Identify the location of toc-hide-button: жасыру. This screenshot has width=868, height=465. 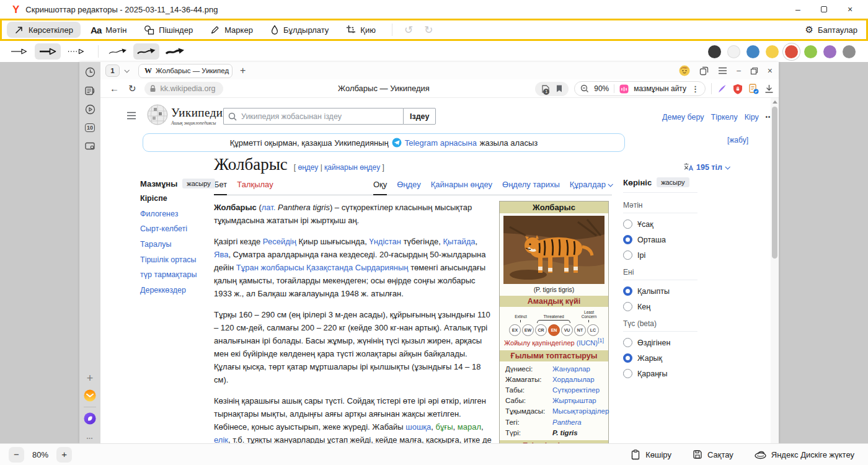
(198, 184).